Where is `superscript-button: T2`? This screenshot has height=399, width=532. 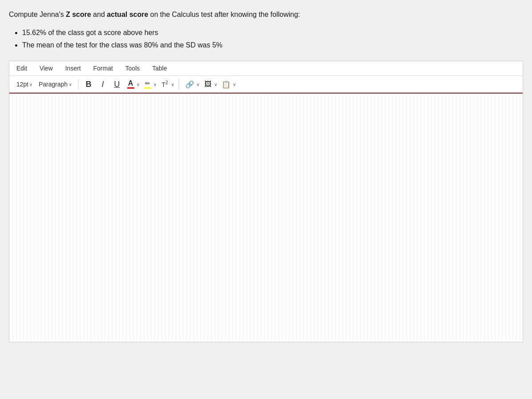
superscript-button: T2 is located at coordinates (165, 84).